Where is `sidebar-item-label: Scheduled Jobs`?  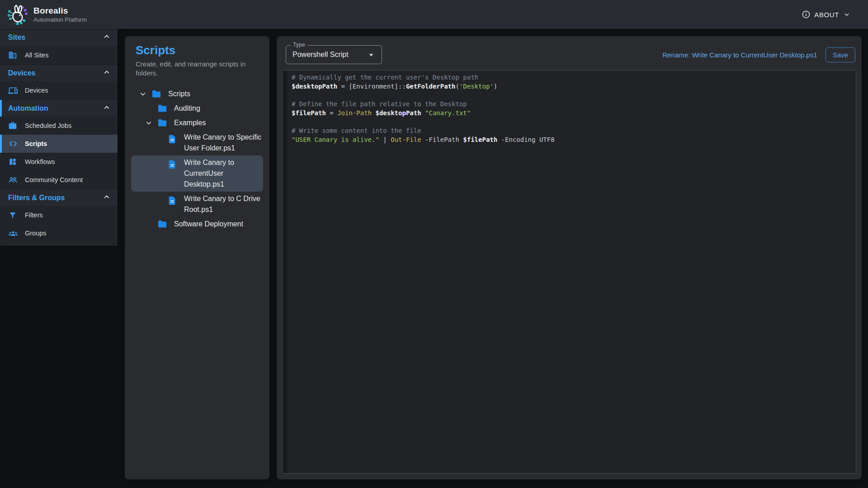
sidebar-item-label: Scheduled Jobs is located at coordinates (48, 126).